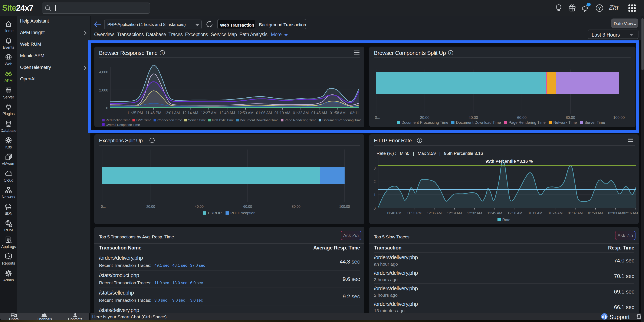 Image resolution: width=644 pixels, height=322 pixels. Describe the element at coordinates (495, 213) in the screenshot. I see `svg-text: 12:45 AM` at that location.